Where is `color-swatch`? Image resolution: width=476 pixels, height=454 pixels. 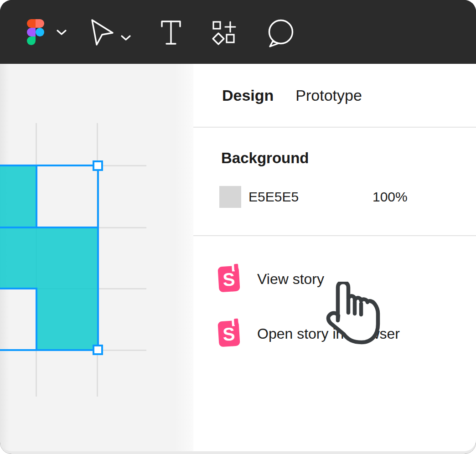
color-swatch is located at coordinates (230, 197).